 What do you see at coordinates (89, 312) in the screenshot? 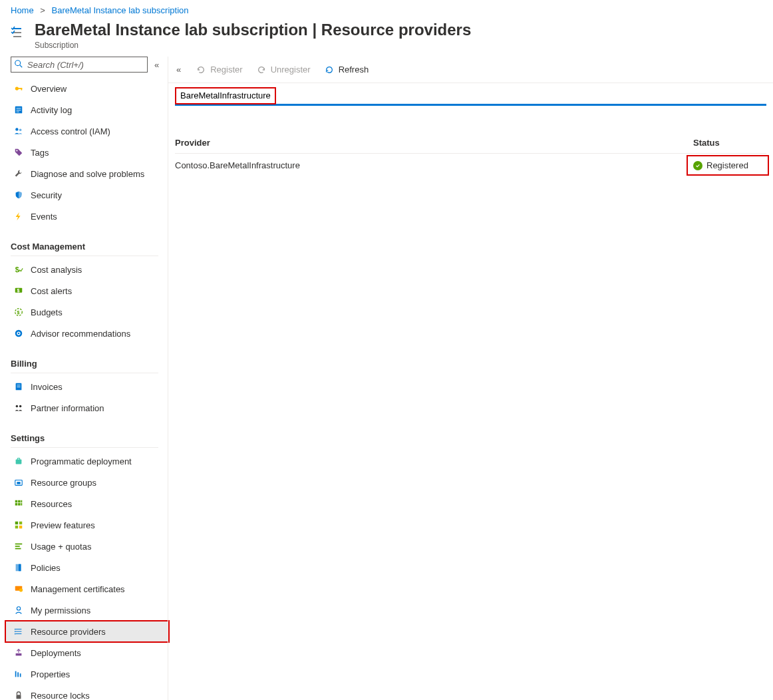
I see `sidebar-item-budgets: $Budgets` at bounding box center [89, 312].